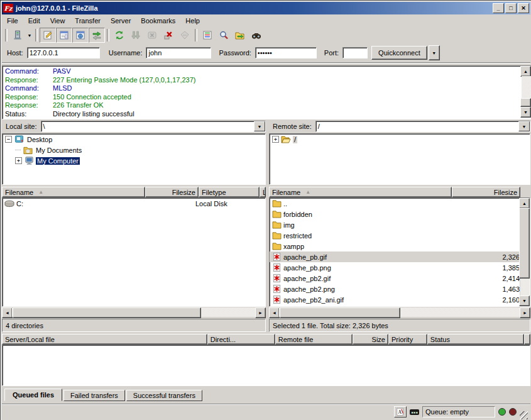 The height and width of the screenshot is (420, 531). I want to click on tree-item-desktop: − Desktop, so click(134, 140).